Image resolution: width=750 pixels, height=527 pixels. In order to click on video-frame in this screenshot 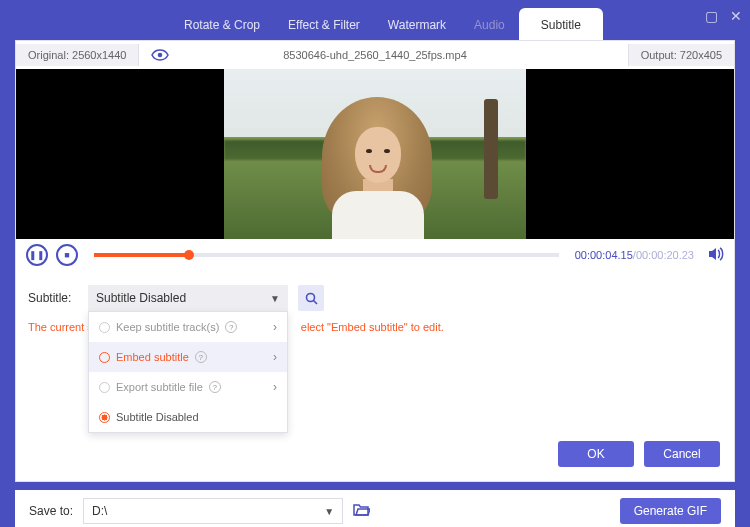, I will do `click(375, 154)`.